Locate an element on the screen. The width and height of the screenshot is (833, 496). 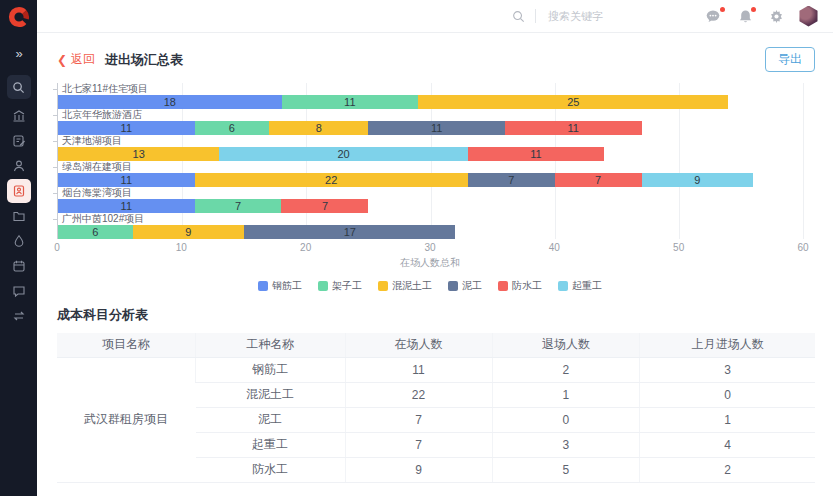
avatar is located at coordinates (808, 16).